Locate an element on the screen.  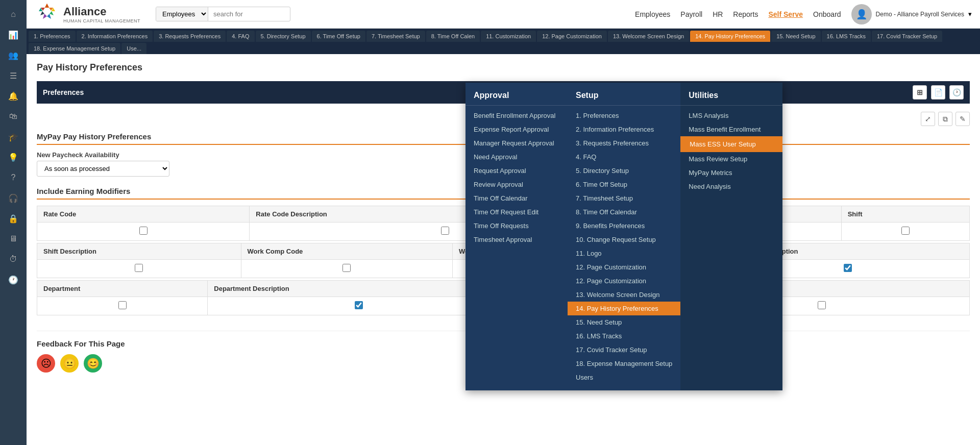
checkbox-work-comp-code is located at coordinates (347, 268).